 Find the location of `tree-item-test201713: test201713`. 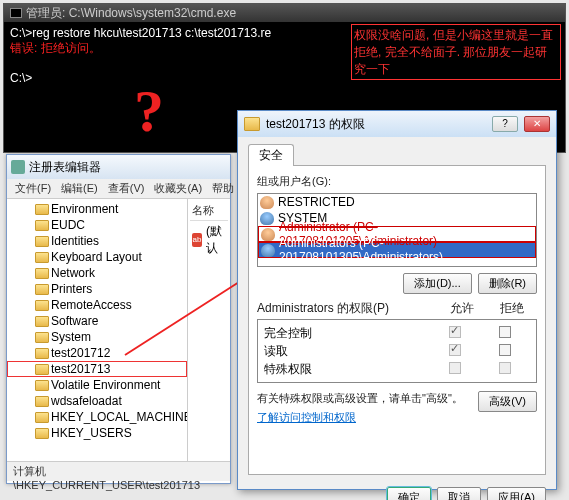

tree-item-test201713: test201713 is located at coordinates (97, 369).